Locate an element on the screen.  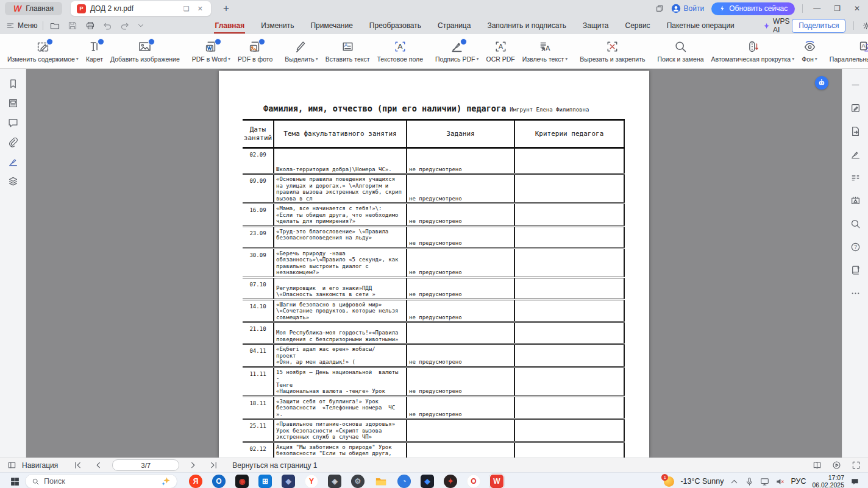
window-mode-icon is located at coordinates (660, 9).